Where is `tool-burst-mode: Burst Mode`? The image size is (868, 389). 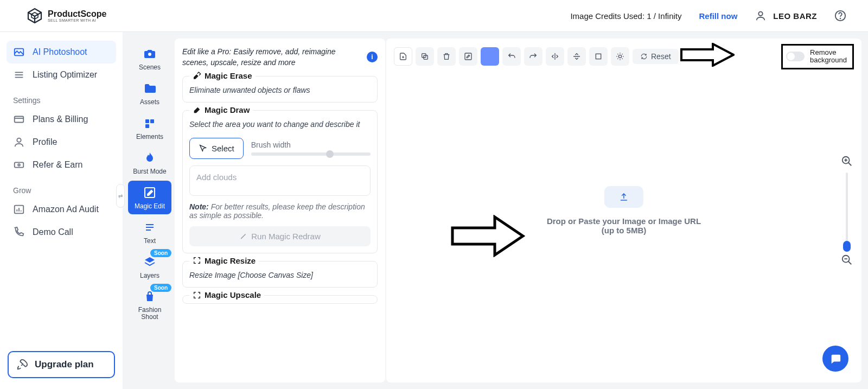
tool-burst-mode: Burst Mode is located at coordinates (150, 163).